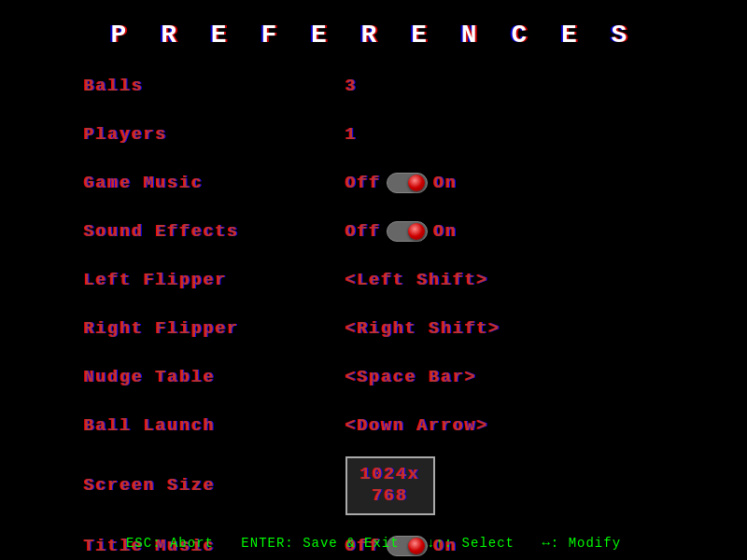  Describe the element at coordinates (417, 426) in the screenshot. I see `pref-value-ball-launch: <Down Arrow>` at that location.